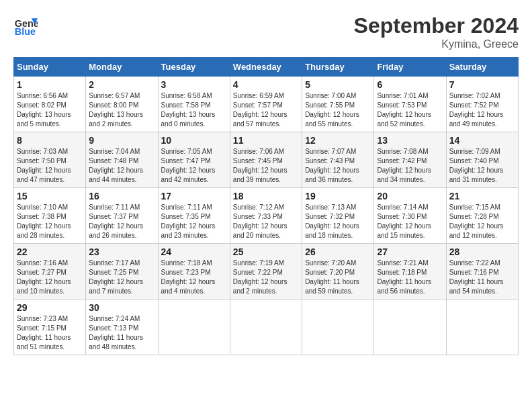 Image resolution: width=532 pixels, height=411 pixels. I want to click on location-subtitle: Kymina, Greece, so click(437, 44).